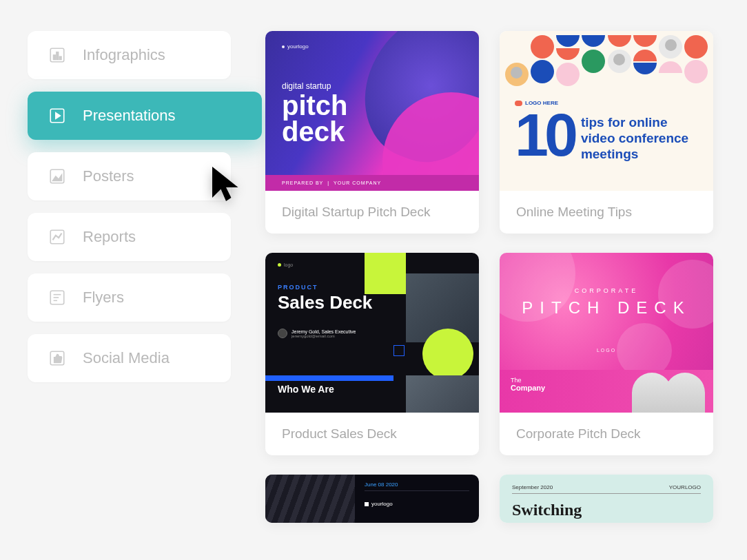 This screenshot has height=560, width=747. What do you see at coordinates (372, 183) in the screenshot?
I see `preview-footer: PREPARED BY|YOUR COMPANY` at bounding box center [372, 183].